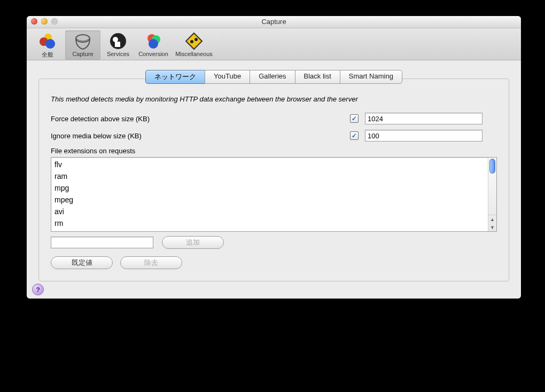 The width and height of the screenshot is (545, 392). Describe the element at coordinates (274, 99) in the screenshot. I see `description-text: This method detects media by monitoring …` at that location.